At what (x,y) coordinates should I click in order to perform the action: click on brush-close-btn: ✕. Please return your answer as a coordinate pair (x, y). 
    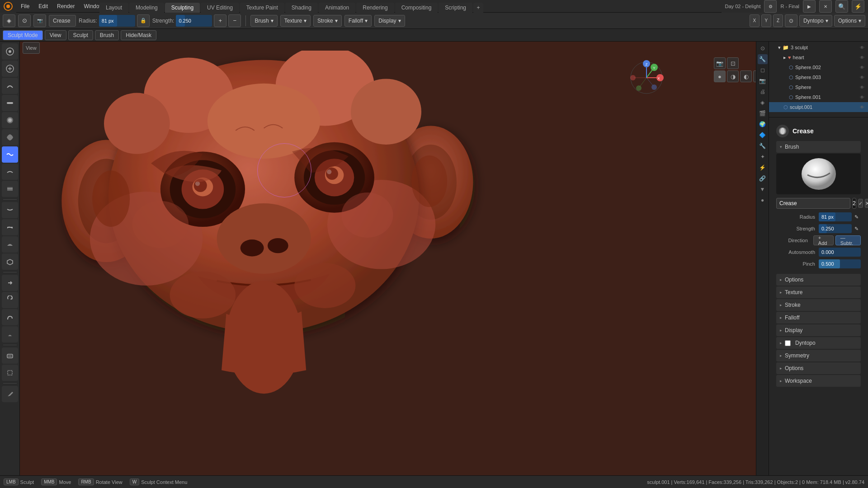
    Looking at the image, I should click on (866, 203).